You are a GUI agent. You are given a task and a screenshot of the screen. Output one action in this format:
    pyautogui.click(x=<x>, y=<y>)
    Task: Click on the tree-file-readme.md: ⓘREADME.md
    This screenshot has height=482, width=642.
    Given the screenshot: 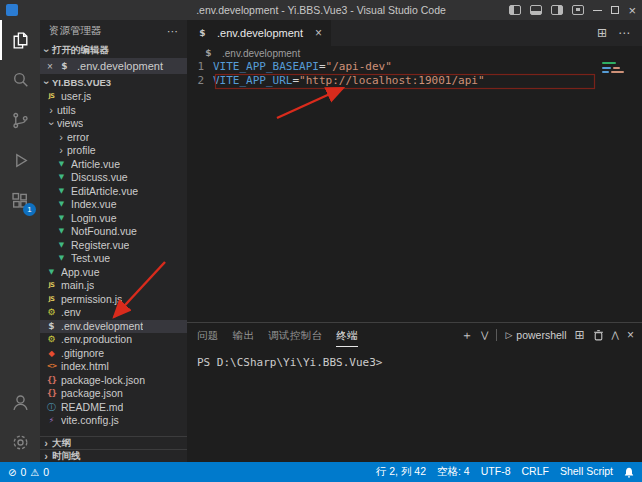 What is the action you would take?
    pyautogui.click(x=114, y=408)
    